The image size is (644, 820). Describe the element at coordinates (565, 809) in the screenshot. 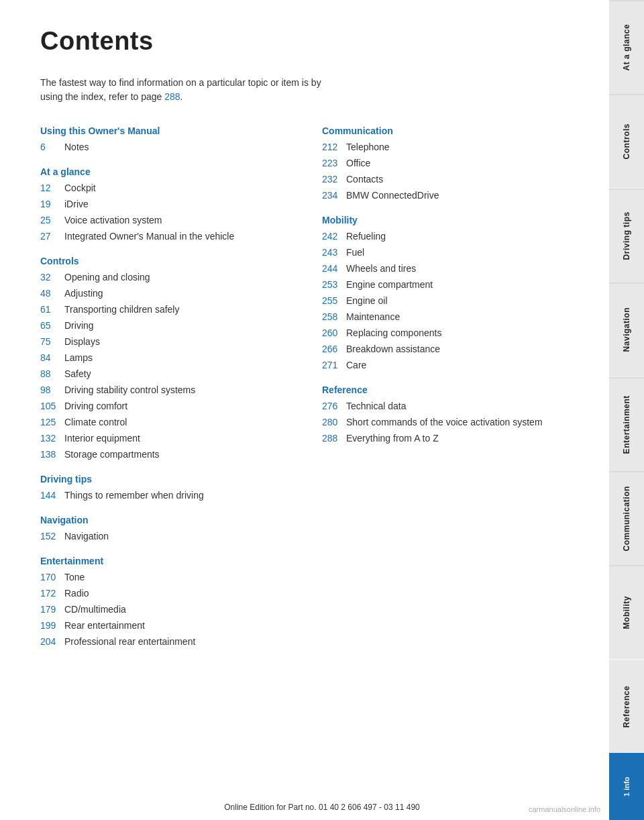

I see `watermark: carmanualsonline.info` at that location.